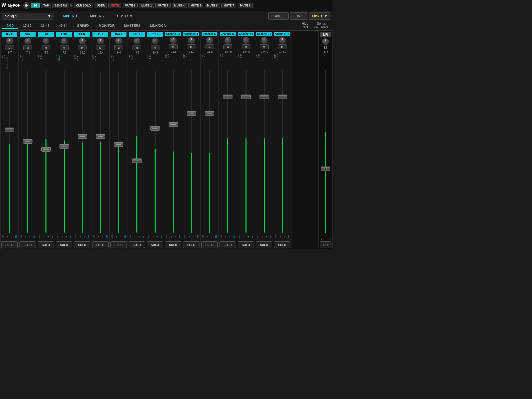 This screenshot has height=399, width=532. I want to click on lr-pan-knob, so click(325, 42).